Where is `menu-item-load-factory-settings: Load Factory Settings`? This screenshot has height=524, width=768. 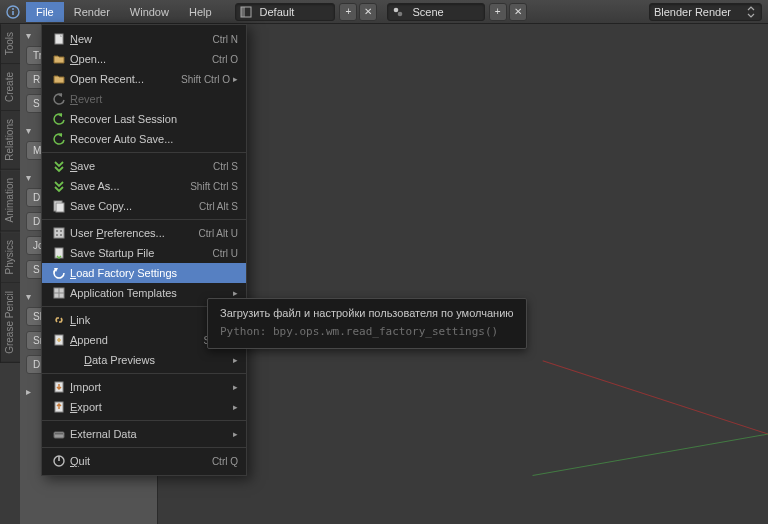 menu-item-load-factory-settings: Load Factory Settings is located at coordinates (144, 273).